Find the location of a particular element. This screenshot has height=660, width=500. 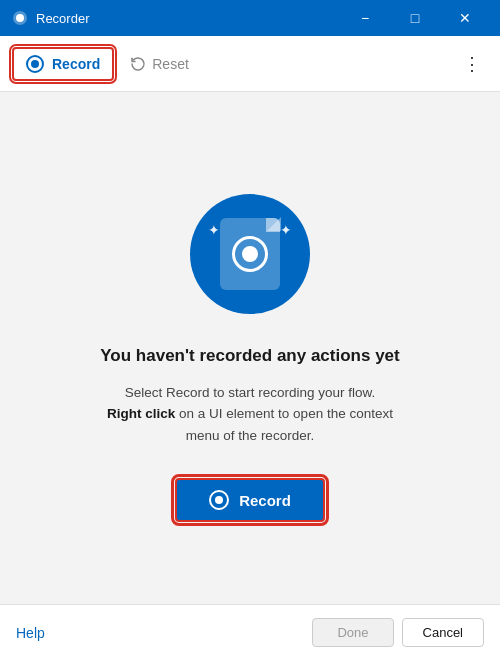

big-record-circle: ✦ ✦ is located at coordinates (250, 254).